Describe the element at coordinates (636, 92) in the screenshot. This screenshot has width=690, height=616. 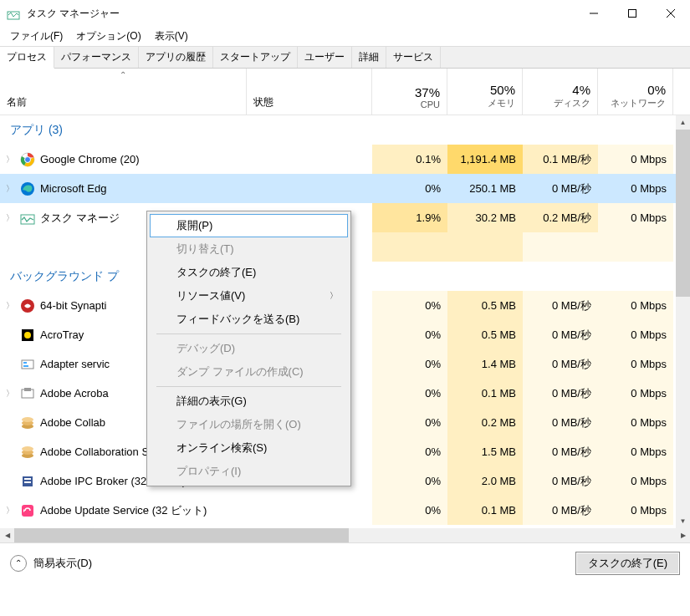
I see `header-network: 0% ネットワーク` at that location.